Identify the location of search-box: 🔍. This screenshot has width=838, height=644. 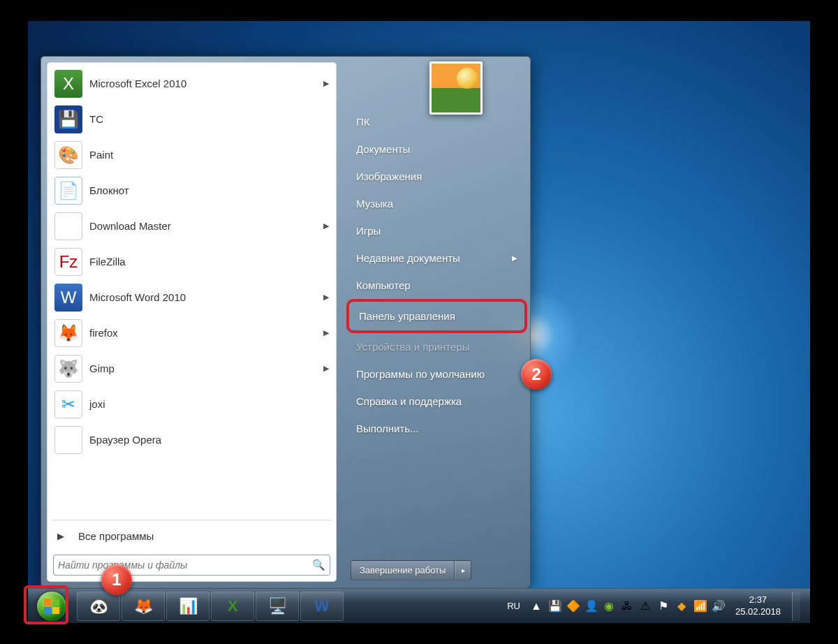
(191, 565).